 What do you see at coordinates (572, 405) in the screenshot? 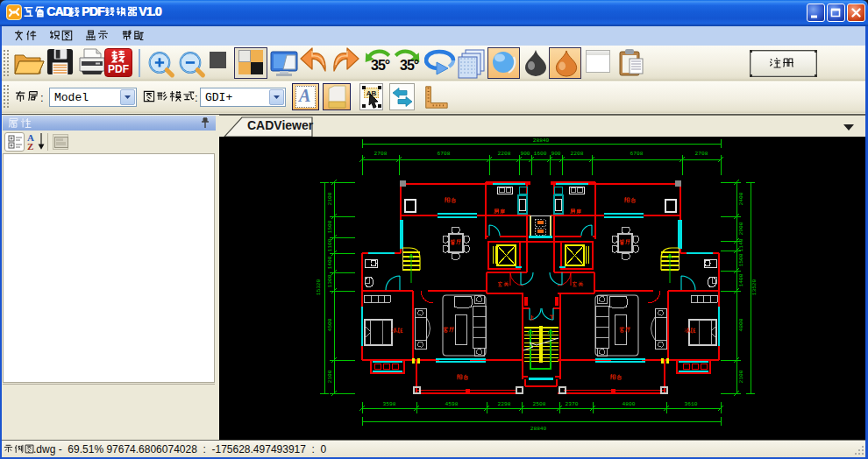
I see `svg-text: 2370` at bounding box center [572, 405].